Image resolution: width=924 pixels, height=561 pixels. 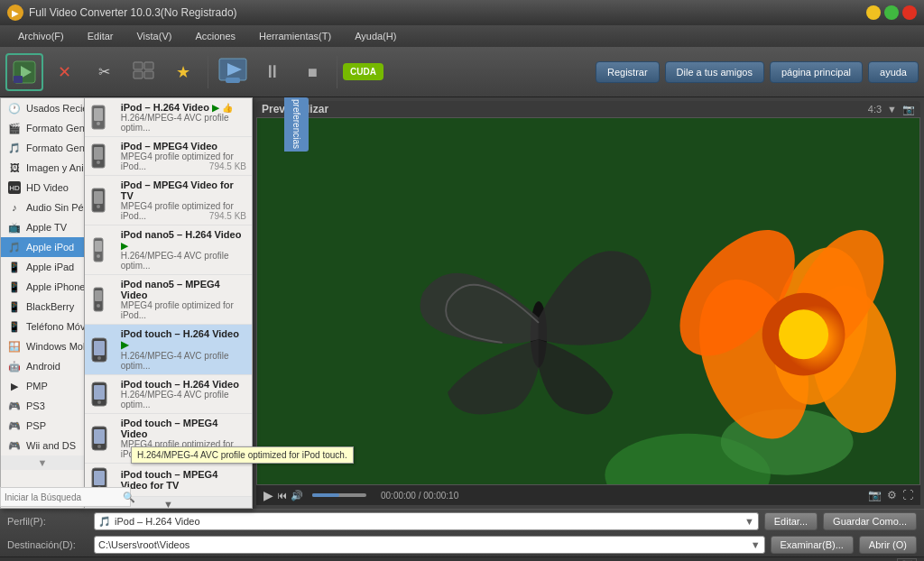 I want to click on fmt-ipod-touch-mpeg4tv-text: iPod touch – MPEG4 Video for TV, so click(x=184, y=480).